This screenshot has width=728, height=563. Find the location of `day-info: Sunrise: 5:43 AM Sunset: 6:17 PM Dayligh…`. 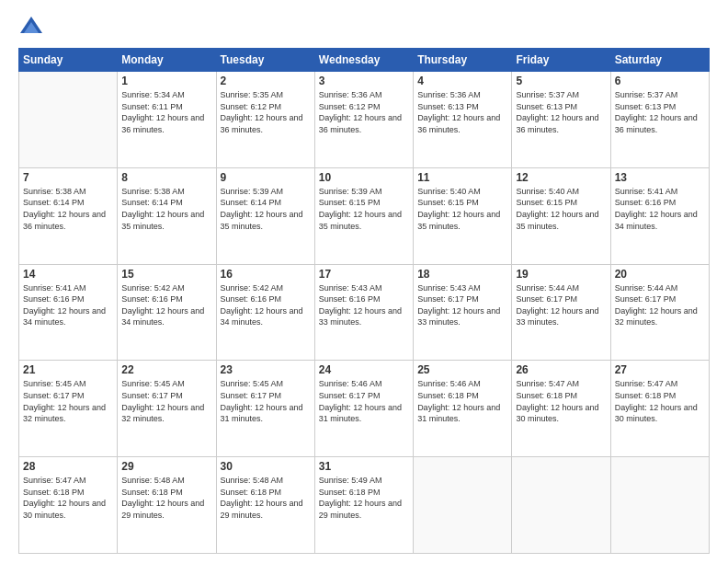

day-info: Sunrise: 5:43 AM Sunset: 6:17 PM Dayligh… is located at coordinates (462, 305).